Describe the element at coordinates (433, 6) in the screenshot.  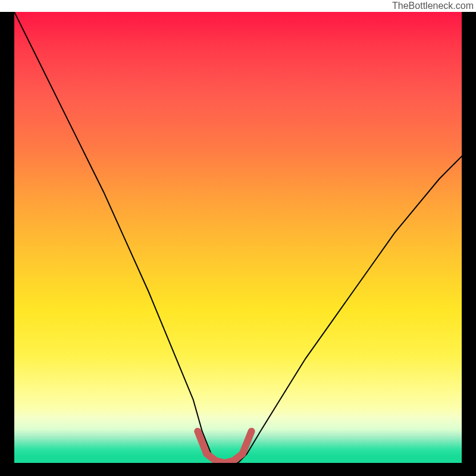
I see `watermark-text: TheBottleneck.com` at that location.